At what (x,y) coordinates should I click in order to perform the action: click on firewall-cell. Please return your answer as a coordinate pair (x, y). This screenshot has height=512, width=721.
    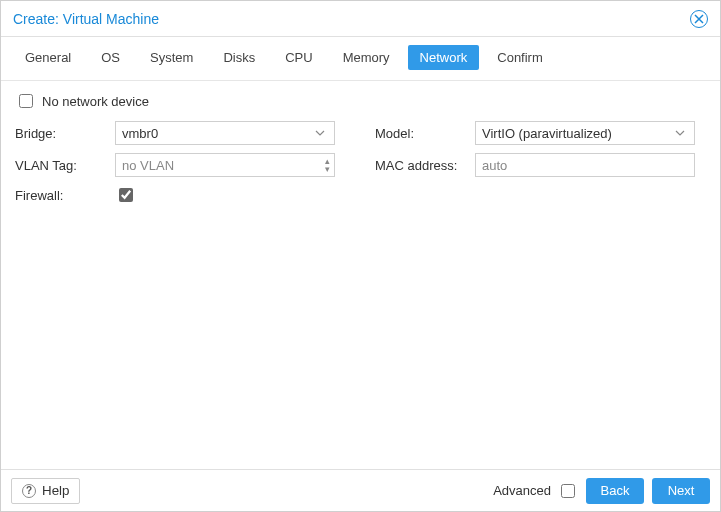
    Looking at the image, I should click on (225, 195).